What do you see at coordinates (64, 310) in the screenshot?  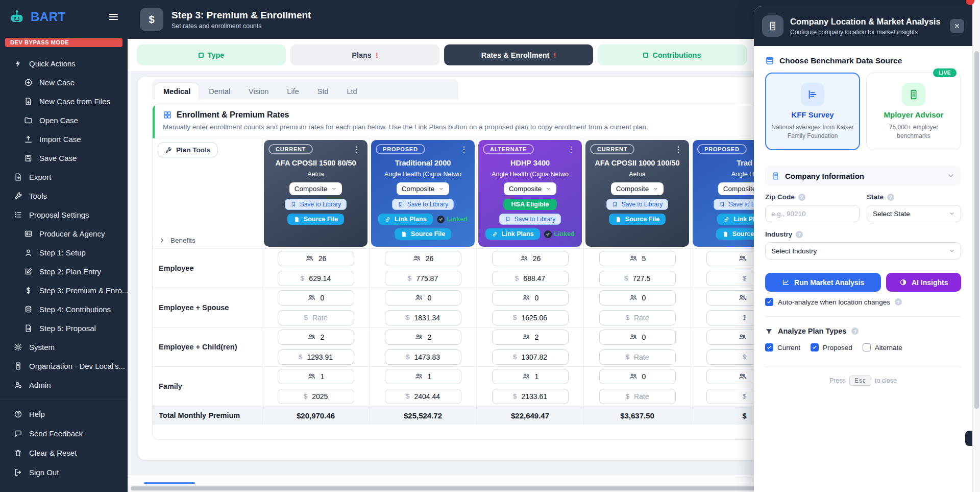 I see `sidebar-item-step-4-contributions: Step 4: Contributions` at bounding box center [64, 310].